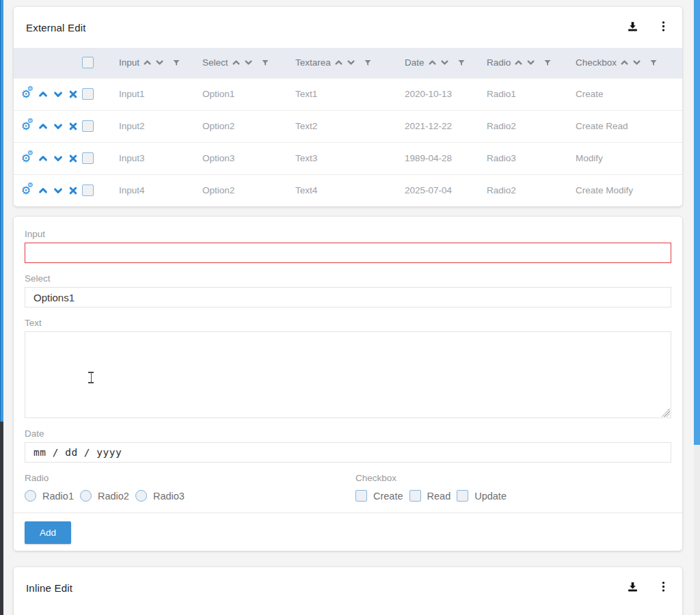 This screenshot has height=615, width=700. I want to click on select-all-checkbox, so click(88, 63).